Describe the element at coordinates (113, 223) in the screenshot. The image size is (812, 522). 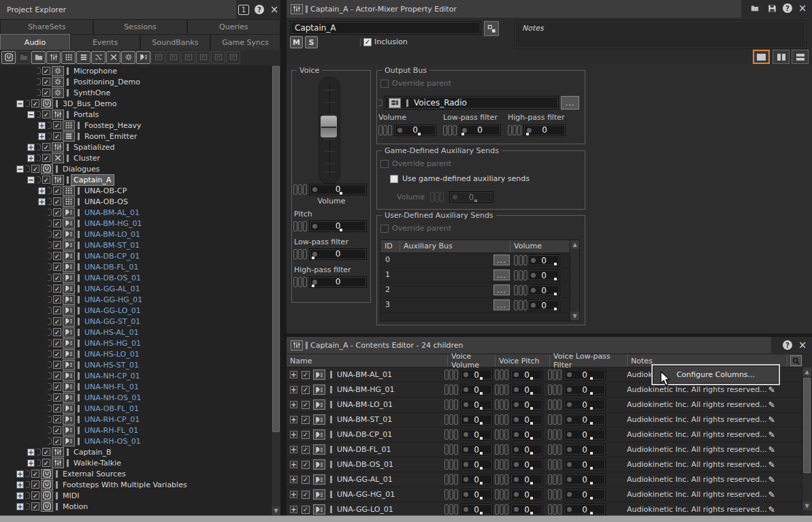
I see `tree-item-label: UNA-BM-HG_01` at that location.